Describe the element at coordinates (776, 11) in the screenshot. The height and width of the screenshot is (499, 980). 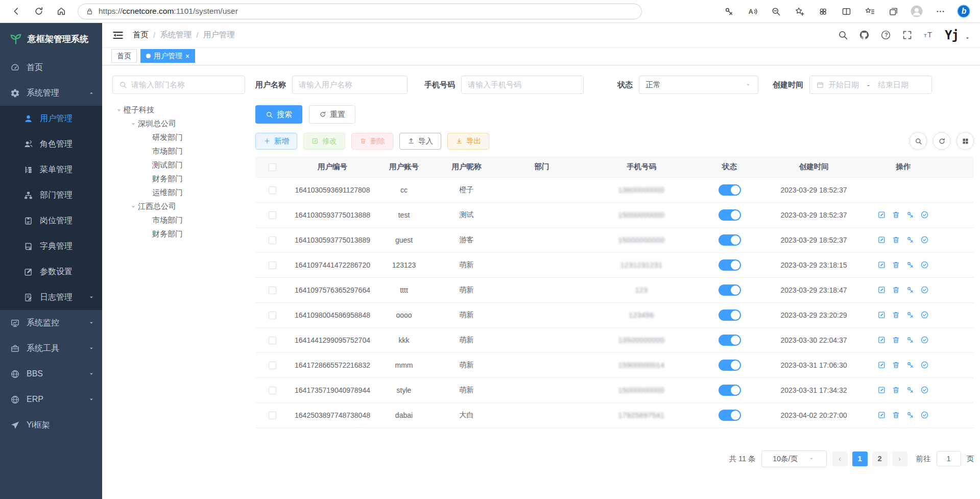
I see `browser-zoom-out-button` at that location.